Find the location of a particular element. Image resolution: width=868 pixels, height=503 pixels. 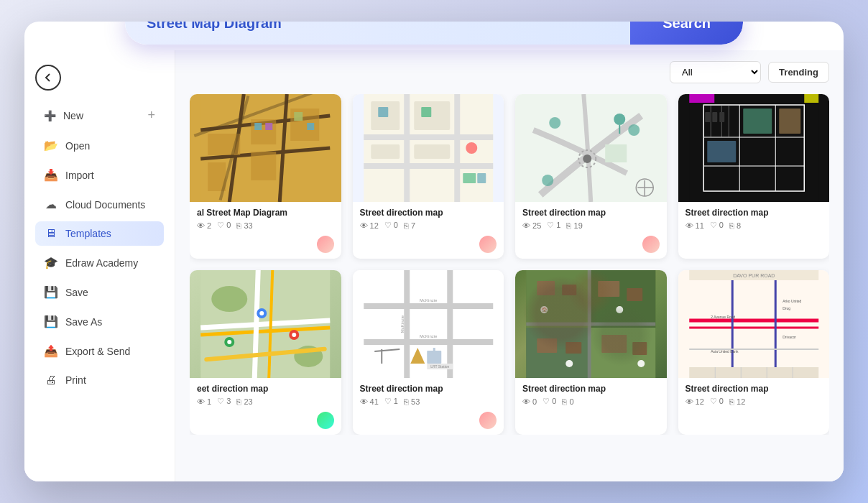

sidebar-open-label: Open is located at coordinates (78, 146).